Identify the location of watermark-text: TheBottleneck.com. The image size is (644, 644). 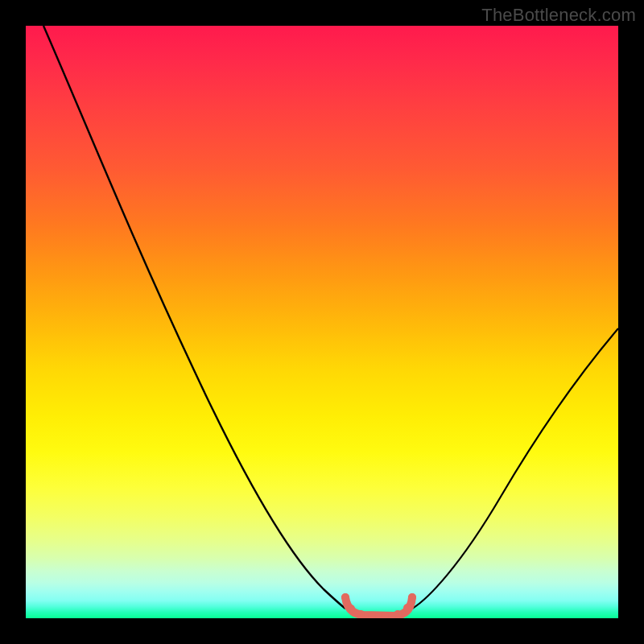
(559, 15).